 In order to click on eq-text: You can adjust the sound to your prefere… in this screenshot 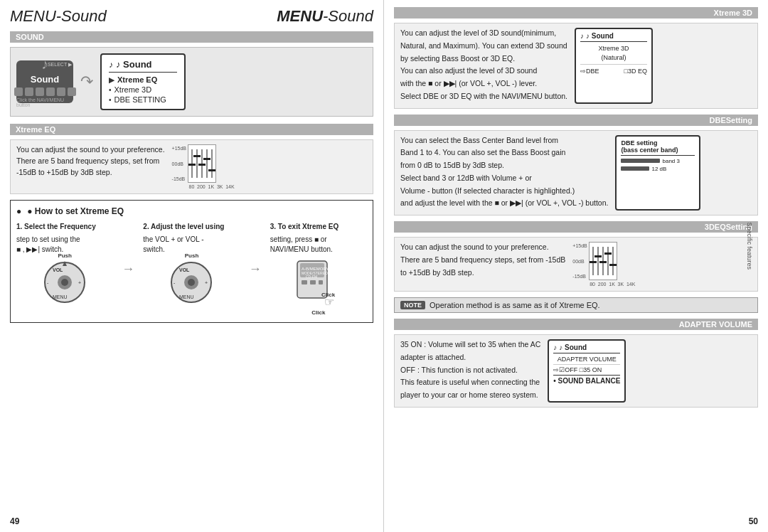, I will do `click(91, 166)`.